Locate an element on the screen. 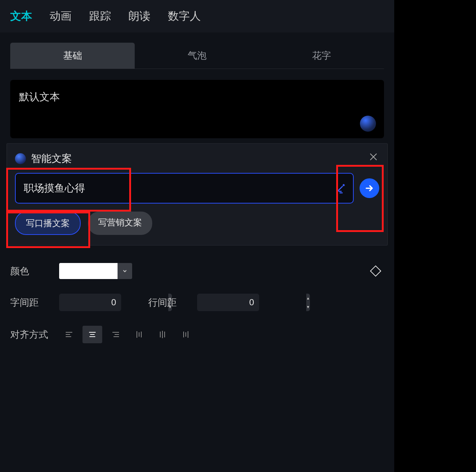 The image size is (476, 472). close-button is located at coordinates (373, 157).